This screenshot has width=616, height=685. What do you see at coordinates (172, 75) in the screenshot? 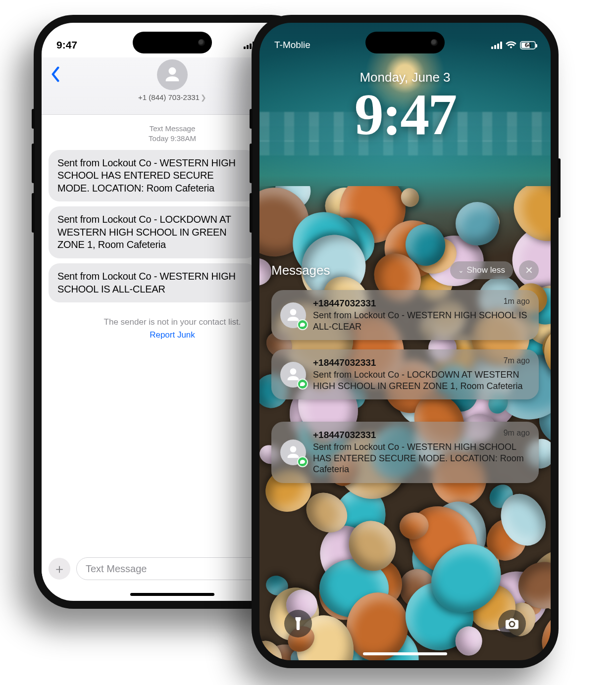
I see `contact-avatar` at bounding box center [172, 75].